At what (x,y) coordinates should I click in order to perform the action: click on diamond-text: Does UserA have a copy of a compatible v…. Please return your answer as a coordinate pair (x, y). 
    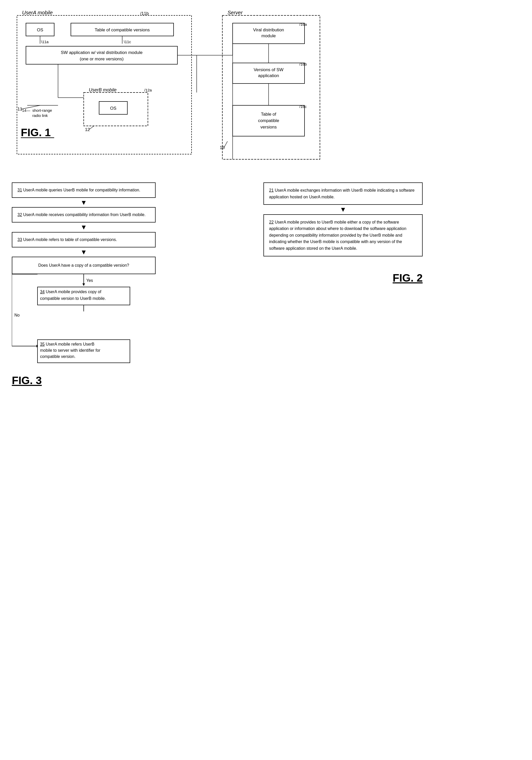
    Looking at the image, I should click on (84, 265).